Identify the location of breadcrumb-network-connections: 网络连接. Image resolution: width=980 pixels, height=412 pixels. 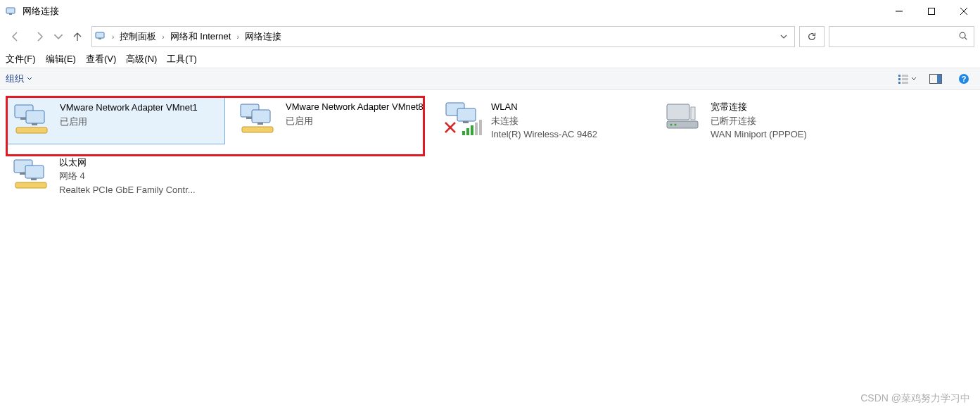
(263, 37).